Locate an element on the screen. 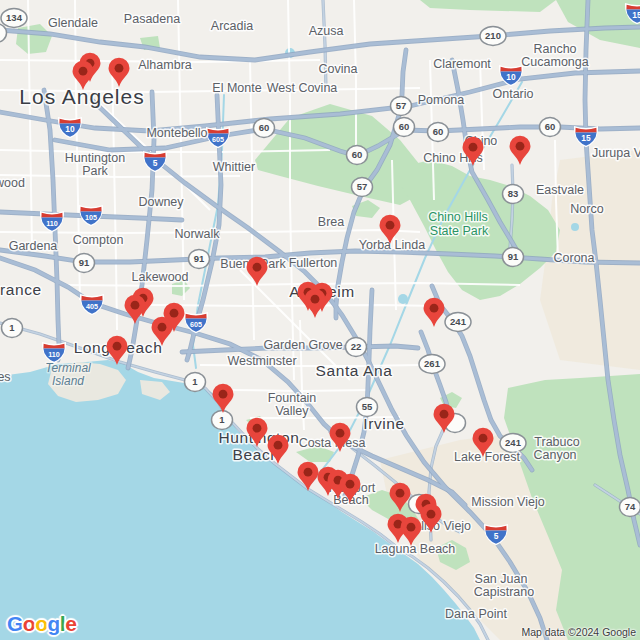 This screenshot has width=640, height=640. city-label: Irvine is located at coordinates (384, 424).